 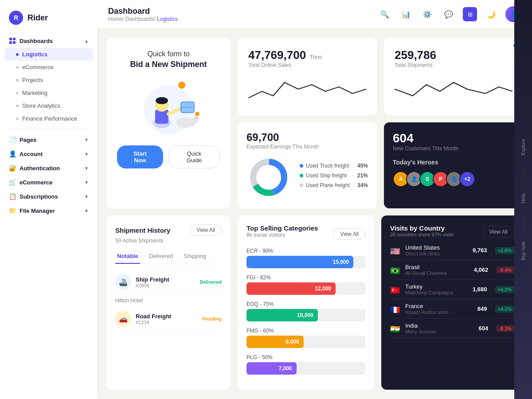 What do you see at coordinates (363, 176) in the screenshot?
I see `ship-pct: 21%` at bounding box center [363, 176].